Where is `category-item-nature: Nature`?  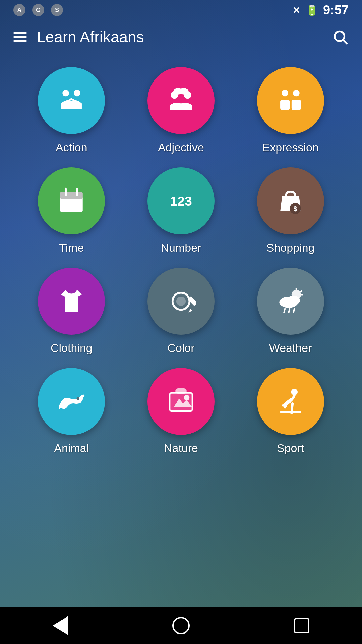 category-item-nature: Nature is located at coordinates (181, 411).